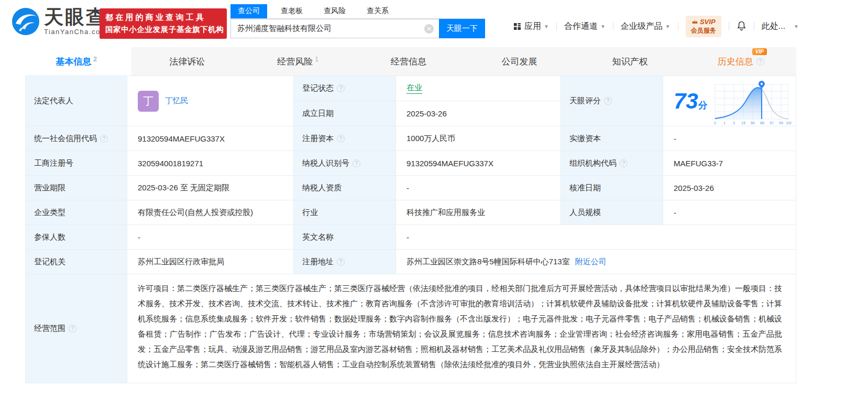 This screenshot has width=868, height=408. I want to click on nearby-companies-link: 附近公司, so click(591, 262).